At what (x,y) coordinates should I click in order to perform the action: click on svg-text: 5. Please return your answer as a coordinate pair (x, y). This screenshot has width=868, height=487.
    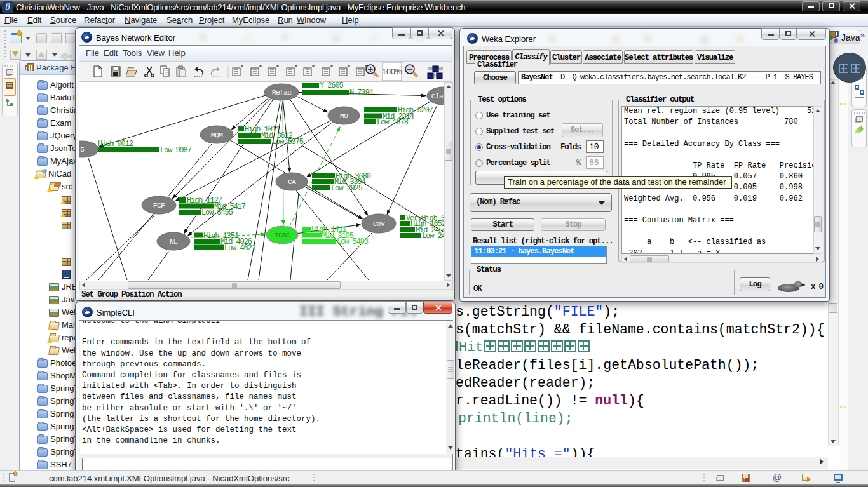
    Looking at the image, I should click on (83, 150).